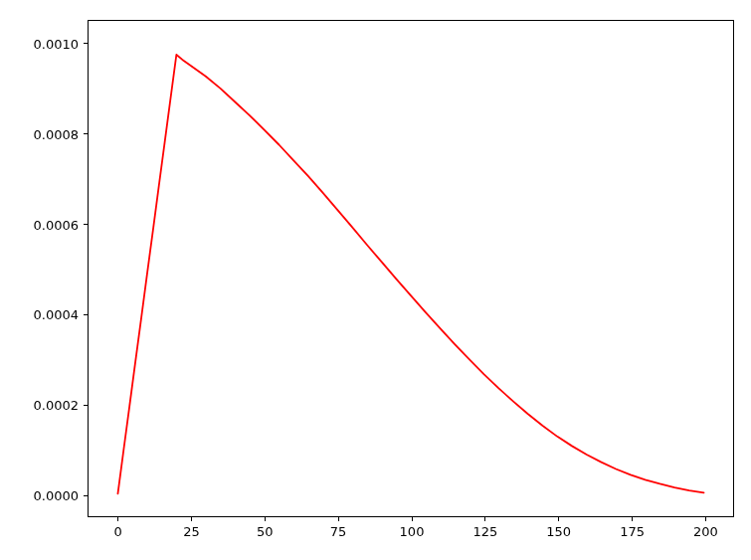  What do you see at coordinates (57, 133) in the screenshot?
I see `y-tick-label: 0.0008` at bounding box center [57, 133].